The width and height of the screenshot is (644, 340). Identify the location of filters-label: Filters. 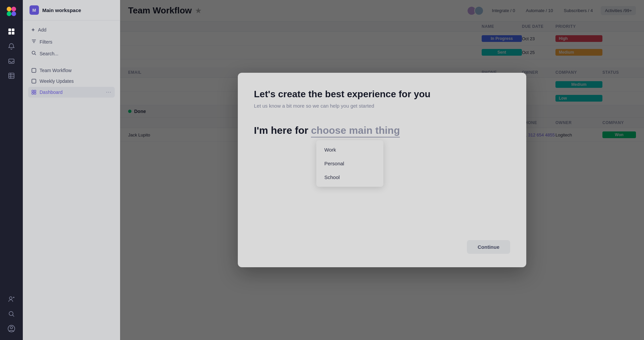
(46, 42).